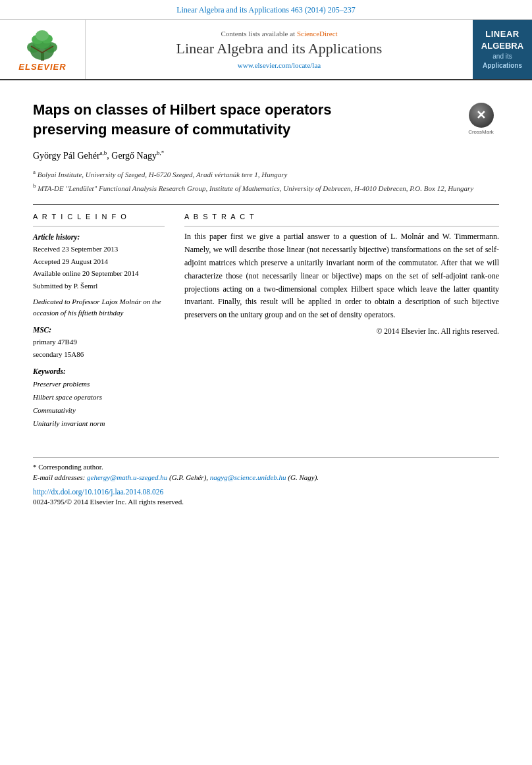  I want to click on author1-sup: a,b, so click(104, 153).